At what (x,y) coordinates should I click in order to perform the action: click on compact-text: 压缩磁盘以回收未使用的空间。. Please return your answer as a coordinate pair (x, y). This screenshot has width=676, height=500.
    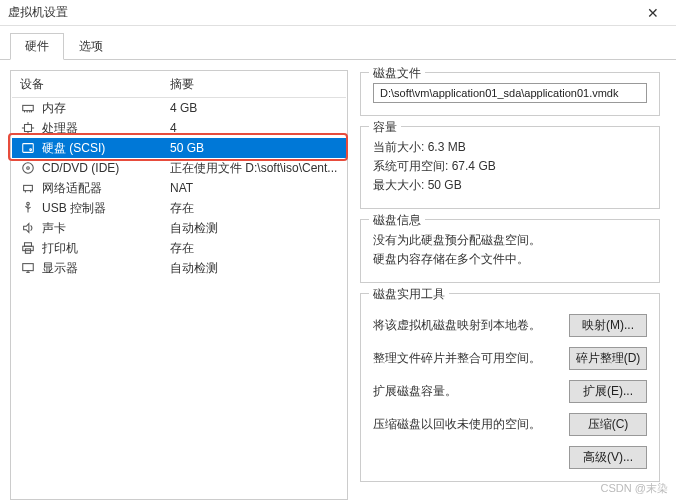
    Looking at the image, I should click on (467, 424).